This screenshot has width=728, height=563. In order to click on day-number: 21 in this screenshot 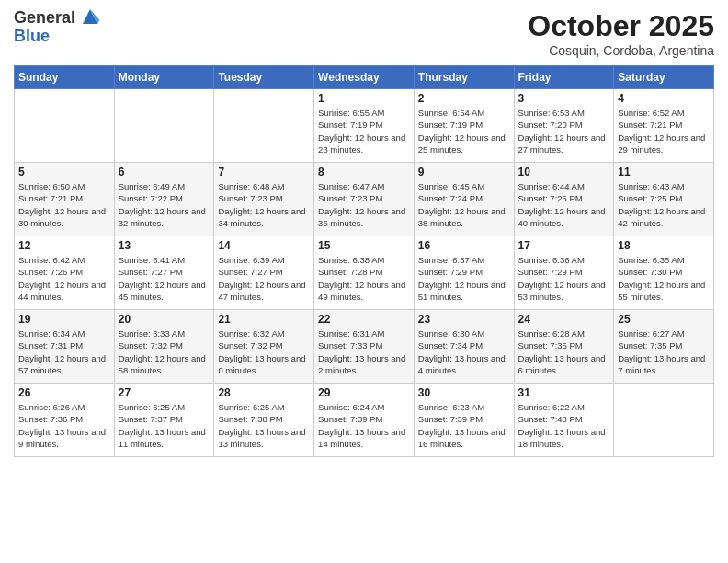, I will do `click(264, 319)`.